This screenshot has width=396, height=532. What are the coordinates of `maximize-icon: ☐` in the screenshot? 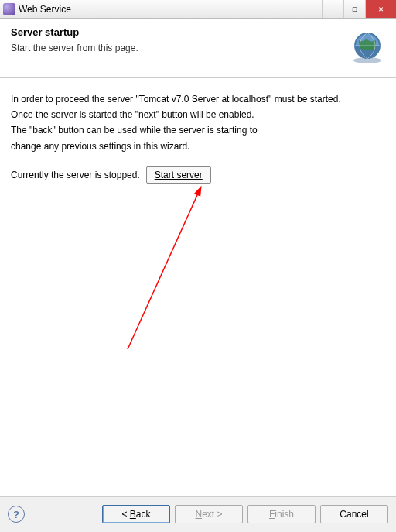 It's located at (354, 9).